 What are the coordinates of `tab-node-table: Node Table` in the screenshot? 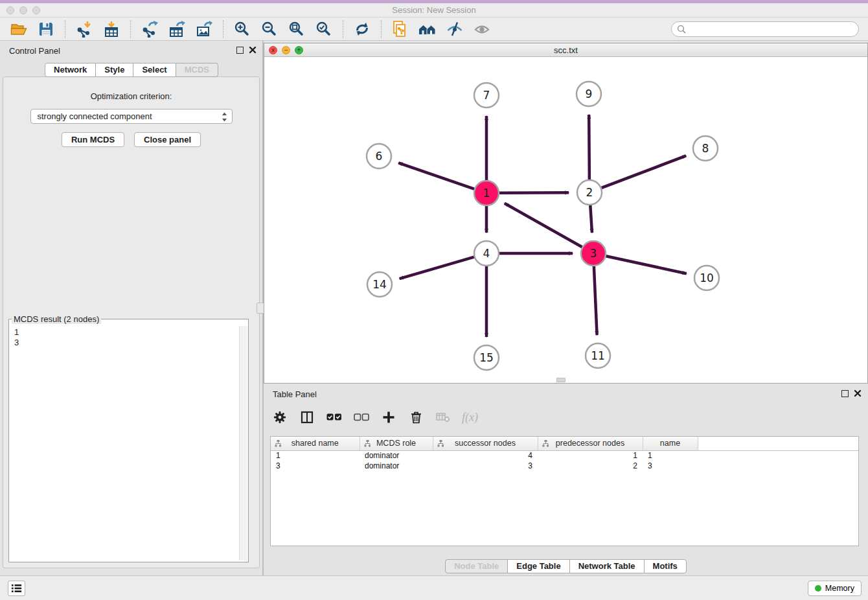 It's located at (477, 566).